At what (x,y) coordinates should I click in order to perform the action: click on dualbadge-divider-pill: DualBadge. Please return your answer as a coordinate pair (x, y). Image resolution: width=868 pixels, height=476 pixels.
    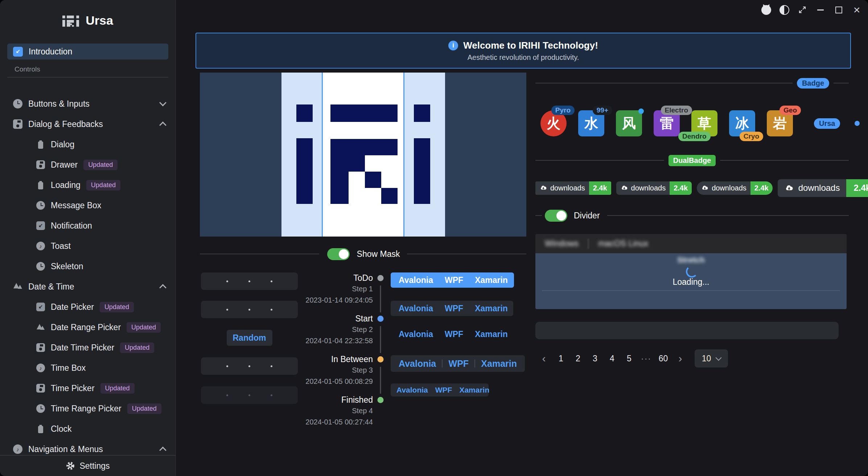
    Looking at the image, I should click on (692, 160).